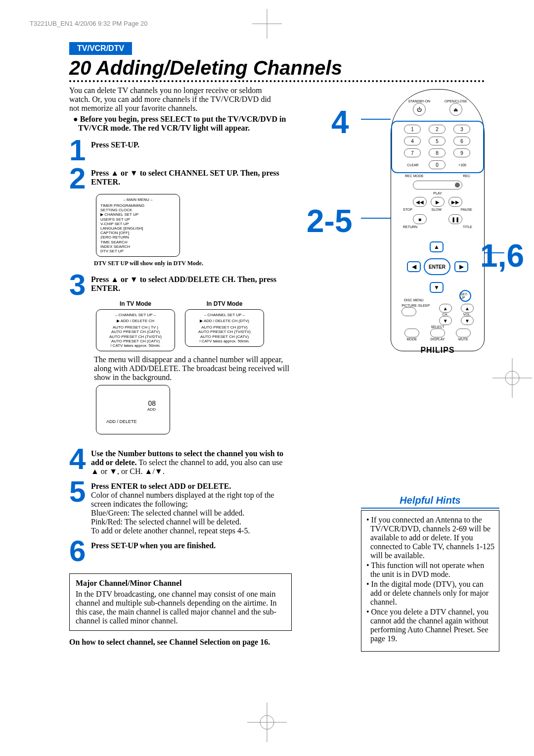 The height and width of the screenshot is (756, 534). I want to click on clear-label: CLEAR, so click(413, 165).